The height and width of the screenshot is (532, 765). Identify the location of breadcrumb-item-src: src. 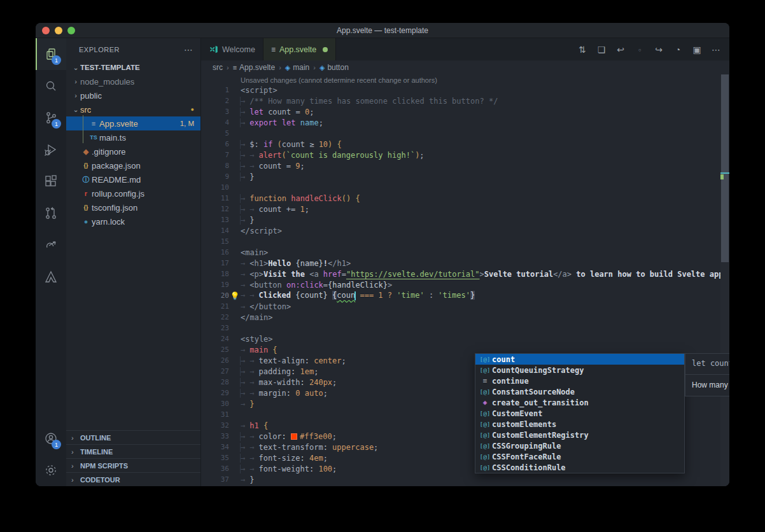
(218, 67).